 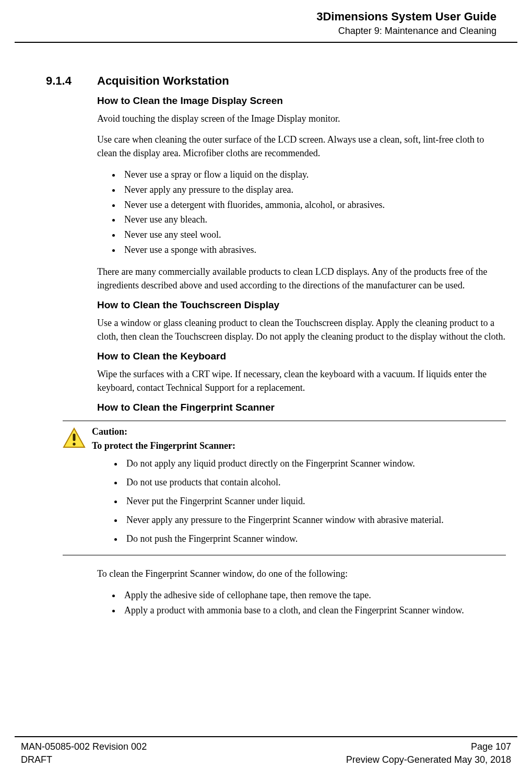 I want to click on caution-subtitle: To protect the Fingerprint Scanner:, so click(x=299, y=446).